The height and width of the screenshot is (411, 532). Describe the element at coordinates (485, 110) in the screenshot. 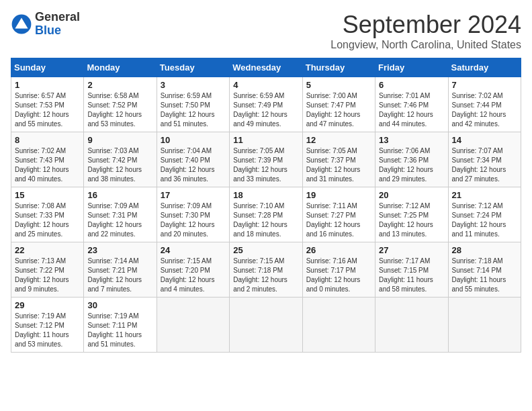

I see `day-info: Sunrise: 7:02 AM Sunset: 7:44 PM Dayligh…` at that location.